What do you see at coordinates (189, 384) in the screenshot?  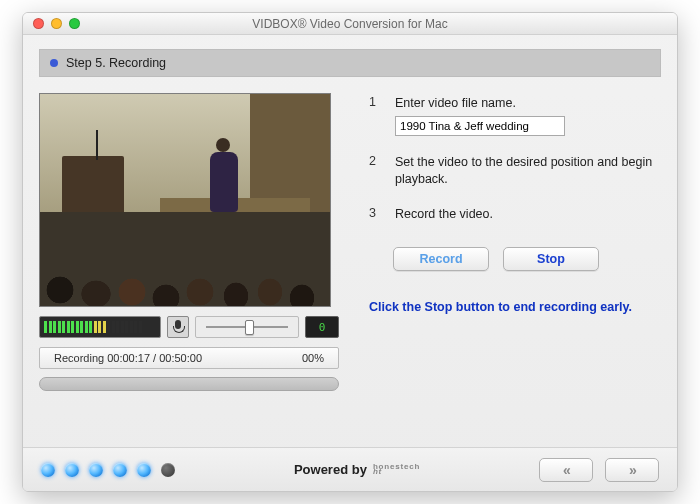 I see `progress-bar` at bounding box center [189, 384].